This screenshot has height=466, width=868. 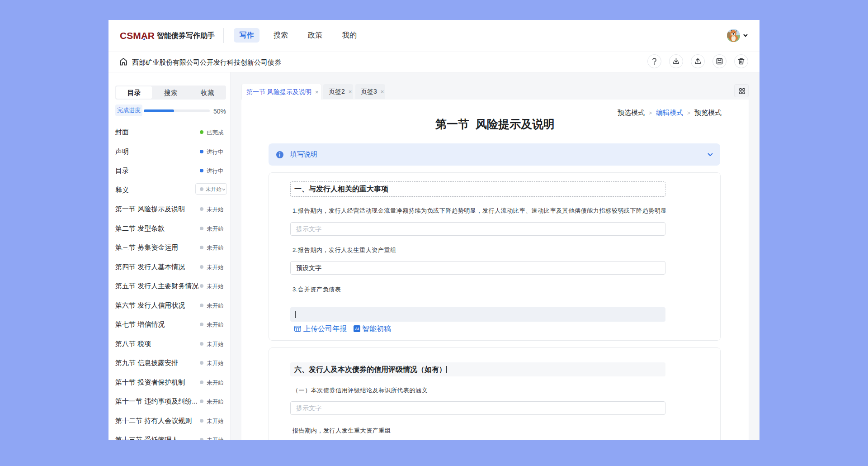 I want to click on svg-text: AI, so click(x=357, y=329).